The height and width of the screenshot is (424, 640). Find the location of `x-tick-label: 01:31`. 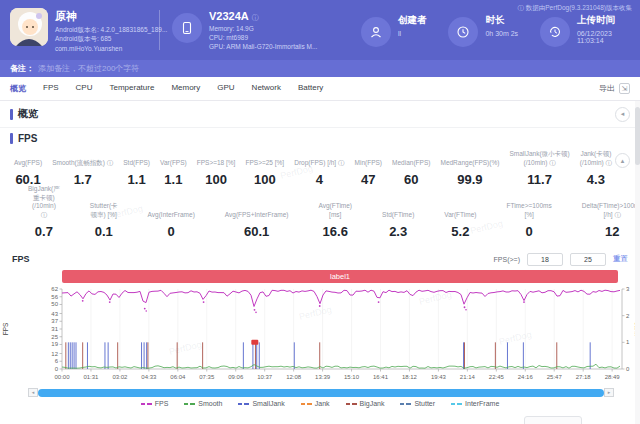

x-tick-label: 01:31 is located at coordinates (91, 377).